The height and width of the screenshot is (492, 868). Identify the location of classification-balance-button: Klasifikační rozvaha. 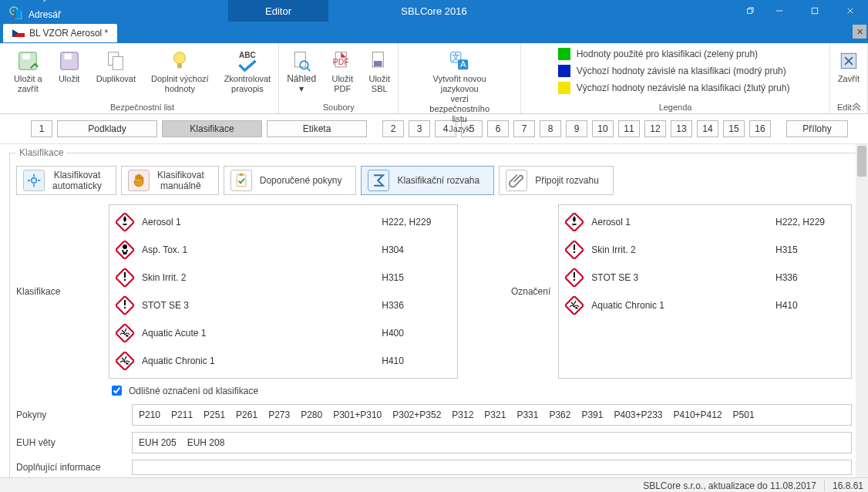
(427, 180).